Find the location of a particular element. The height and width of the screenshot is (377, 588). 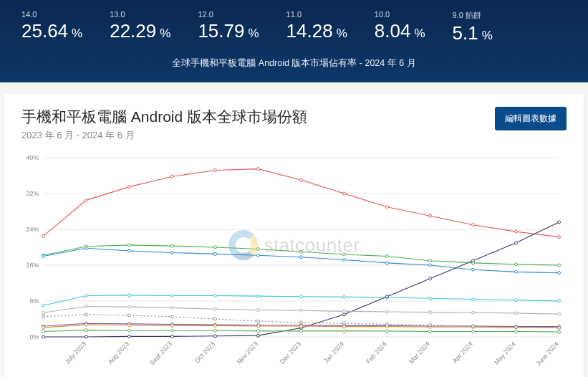

chart-title: 手機和平板電腦 Android 版本全球市場份額 is located at coordinates (165, 117).